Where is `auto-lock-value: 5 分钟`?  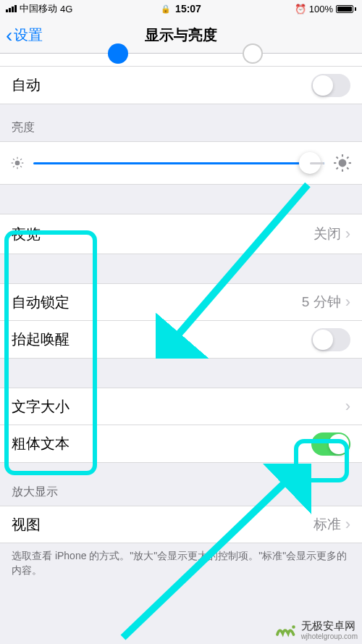 auto-lock-value: 5 分钟 is located at coordinates (321, 302).